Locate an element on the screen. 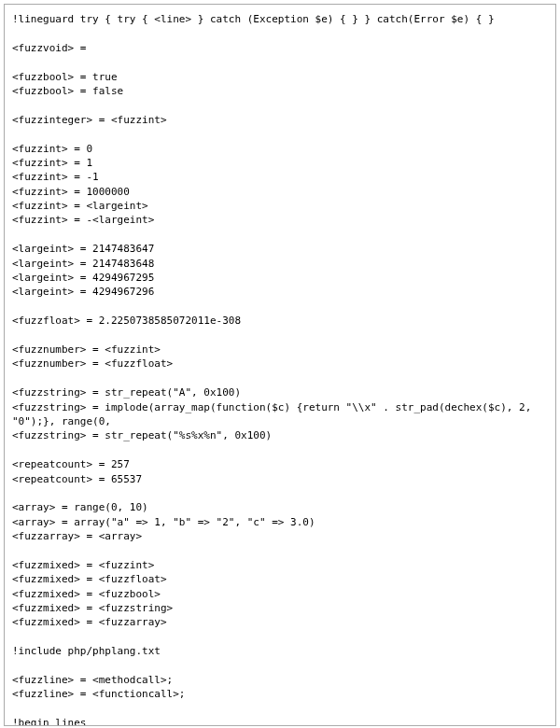 This screenshot has width=560, height=728. code-line: <fuzzint> = 1 is located at coordinates (280, 162).